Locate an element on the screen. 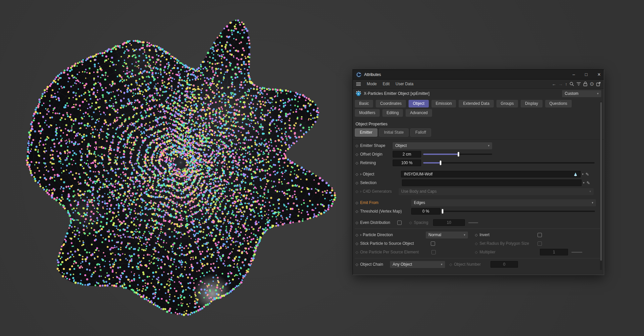  scrollbar is located at coordinates (601, 186).